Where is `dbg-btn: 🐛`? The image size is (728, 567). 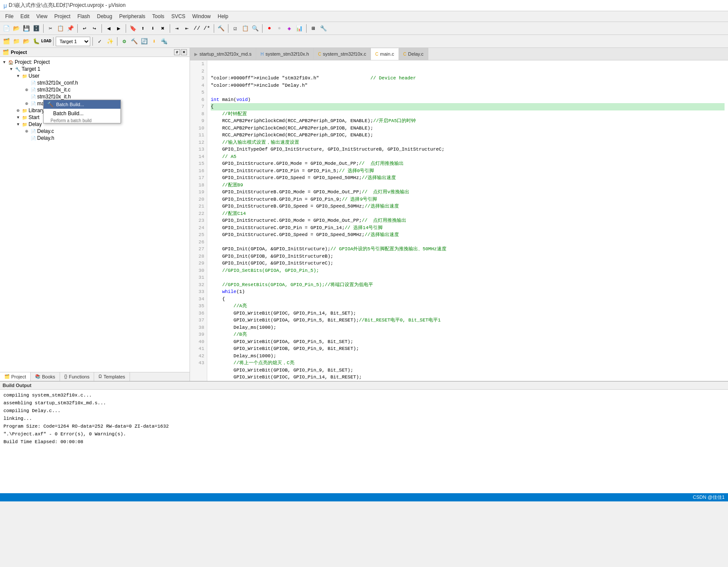
dbg-btn: 🐛 is located at coordinates (36, 41).